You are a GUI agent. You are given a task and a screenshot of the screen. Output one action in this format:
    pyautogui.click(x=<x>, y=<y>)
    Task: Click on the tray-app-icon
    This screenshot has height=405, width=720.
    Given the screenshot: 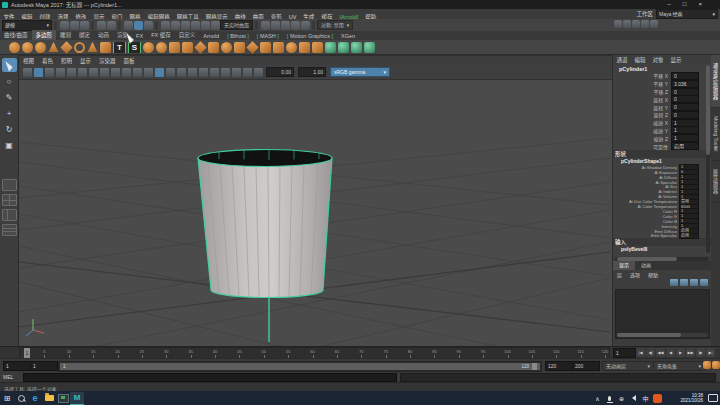 What is the action you would take?
    pyautogui.click(x=658, y=398)
    